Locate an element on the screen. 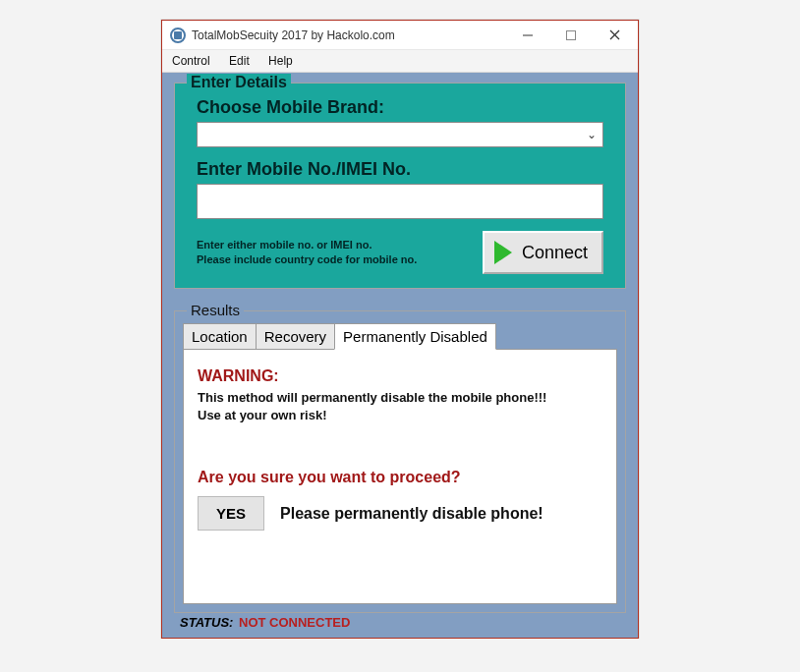  menu-edit: Edit is located at coordinates (240, 61).